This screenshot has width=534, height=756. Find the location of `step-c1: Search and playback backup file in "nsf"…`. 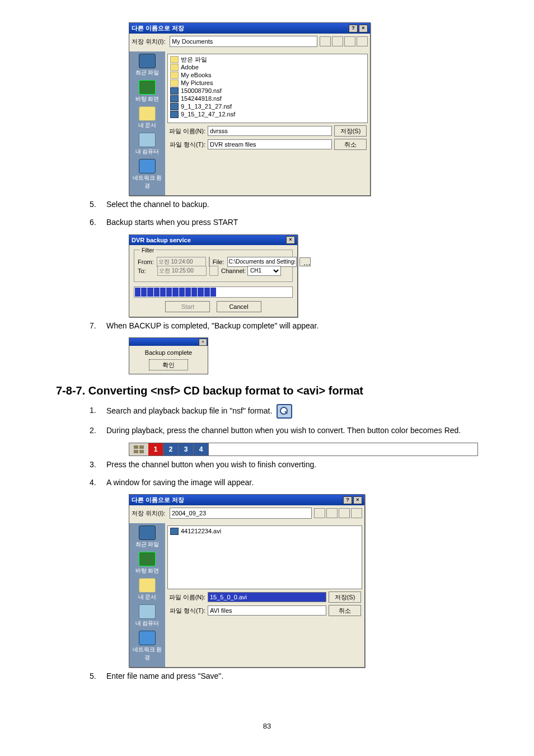

step-c1: Search and playback backup file in "nsf"… is located at coordinates (292, 411).